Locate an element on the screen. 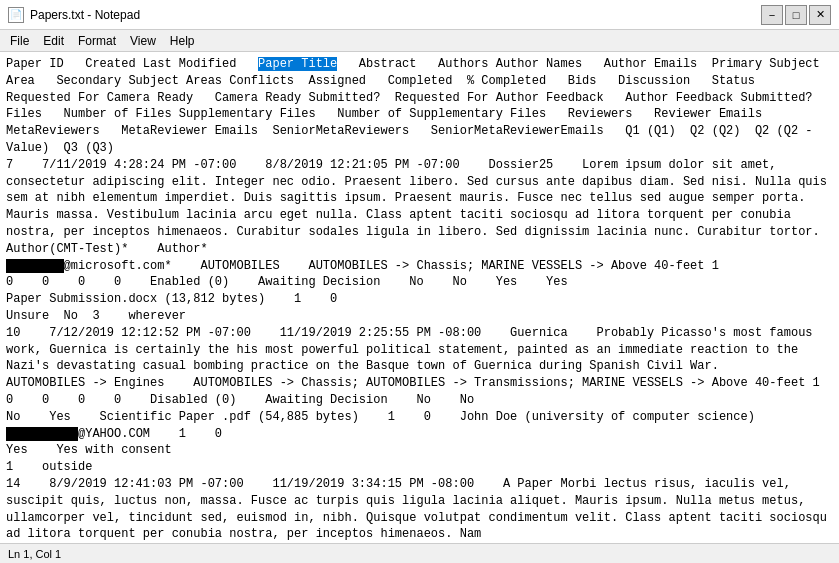 This screenshot has width=839, height=563. menu-bar: File Edit Format View Help is located at coordinates (420, 41).